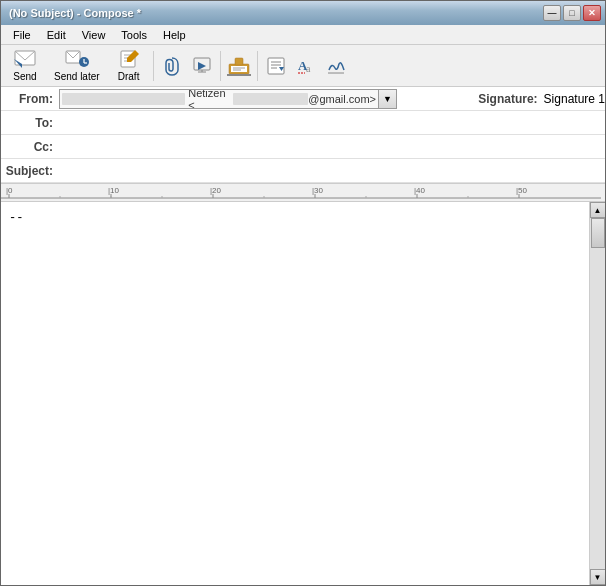 The image size is (606, 586). I want to click on to-row: To:, so click(303, 123).